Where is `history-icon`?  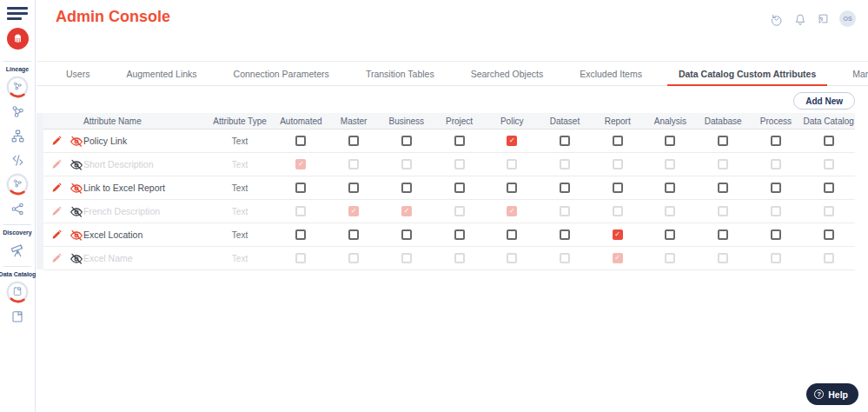 history-icon is located at coordinates (777, 19).